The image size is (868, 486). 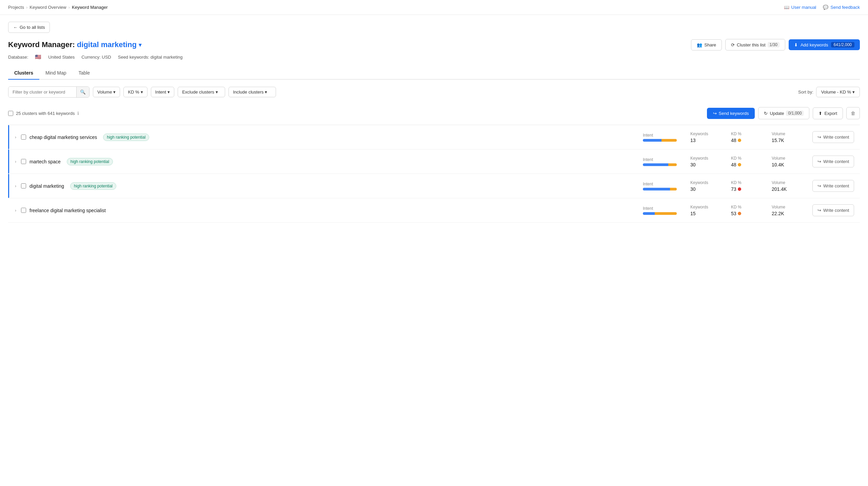 I want to click on volume-value: 201.4K, so click(x=785, y=189).